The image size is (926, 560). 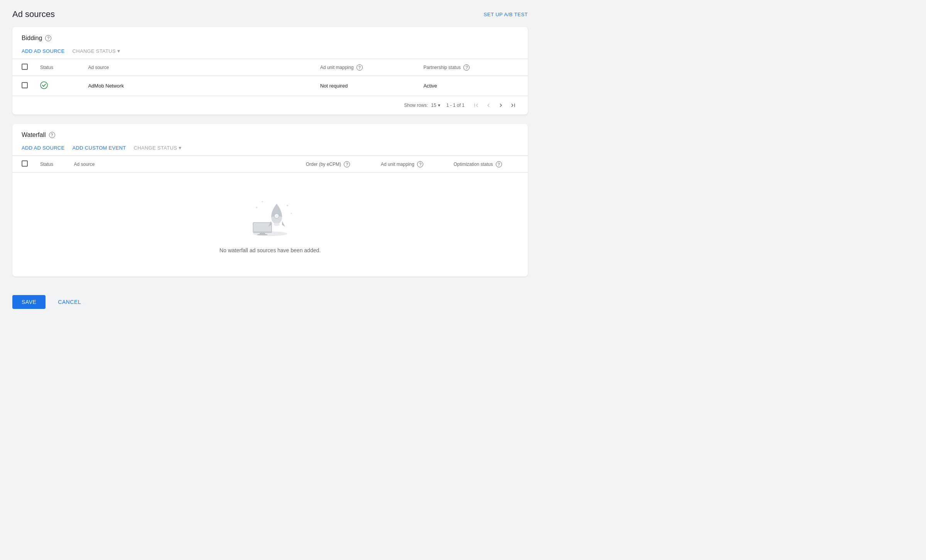 I want to click on waterfall-table-header: Status Ad source Order (by eCPM) ? Ad un…, so click(x=270, y=164).